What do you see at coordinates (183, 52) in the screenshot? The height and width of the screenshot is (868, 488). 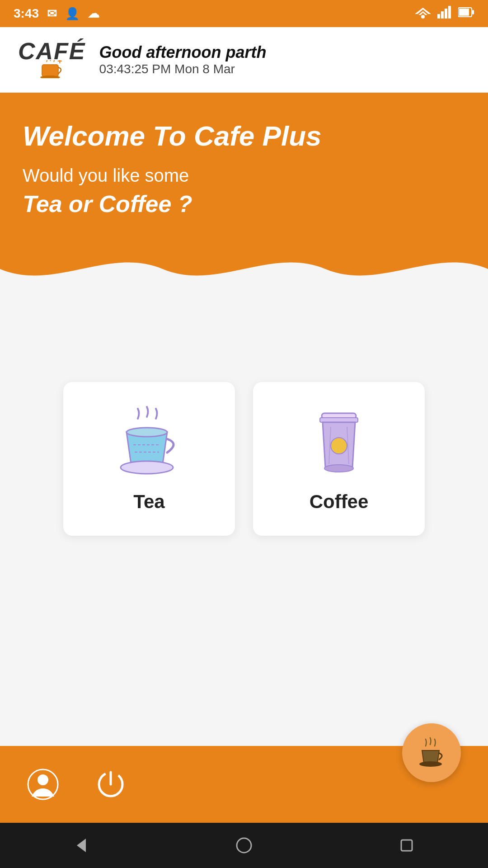 I see `greeting-text: Good afternoon parth` at bounding box center [183, 52].